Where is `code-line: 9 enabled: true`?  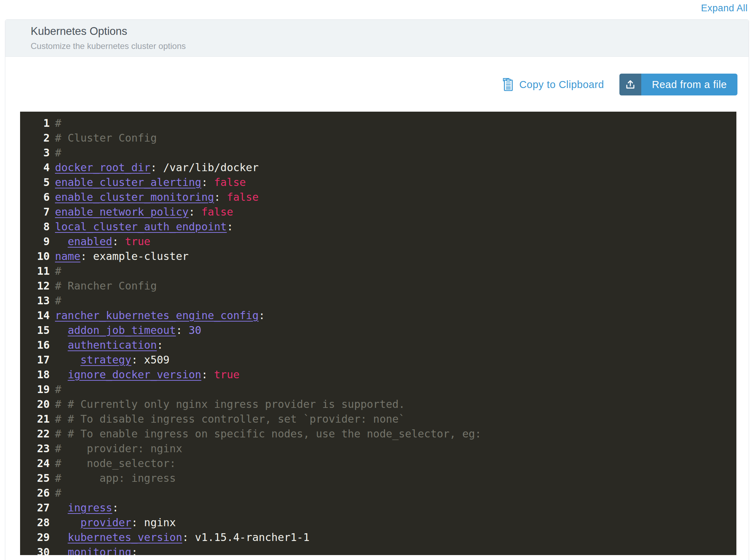
code-line: 9 enabled: true is located at coordinates (378, 242).